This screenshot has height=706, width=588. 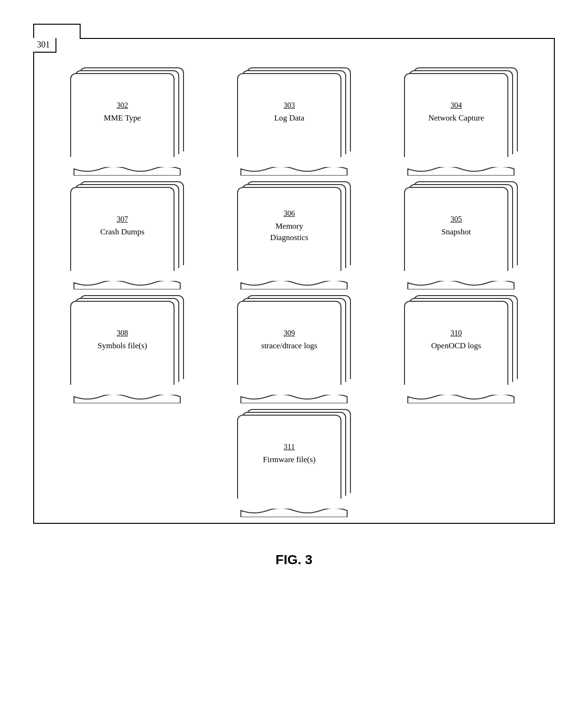 I want to click on card-308-title: Symbols file(s), so click(x=122, y=346).